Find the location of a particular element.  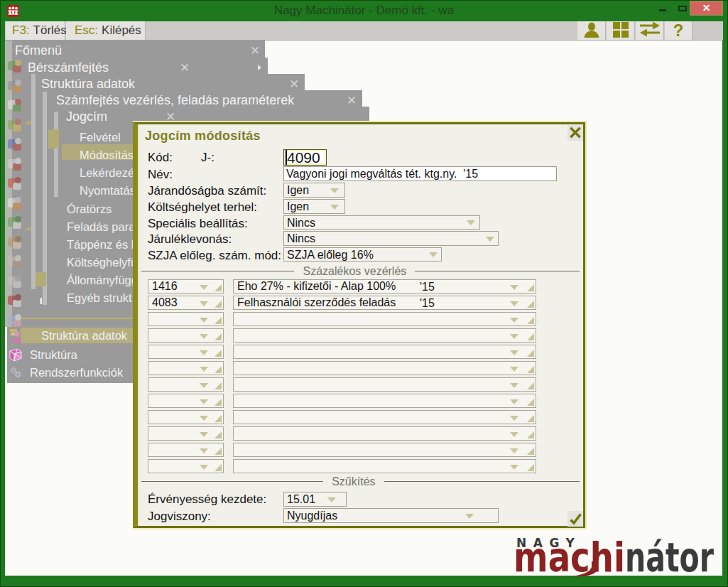

jarandosagba-label: Járandóságba számít: is located at coordinates (207, 191).